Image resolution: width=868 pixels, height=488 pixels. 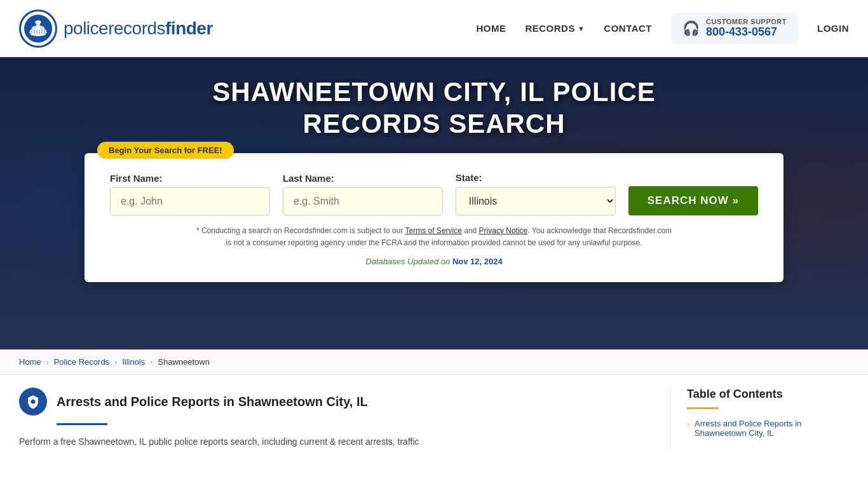 I want to click on breadcrumb-sep-2: ›, so click(x=116, y=362).